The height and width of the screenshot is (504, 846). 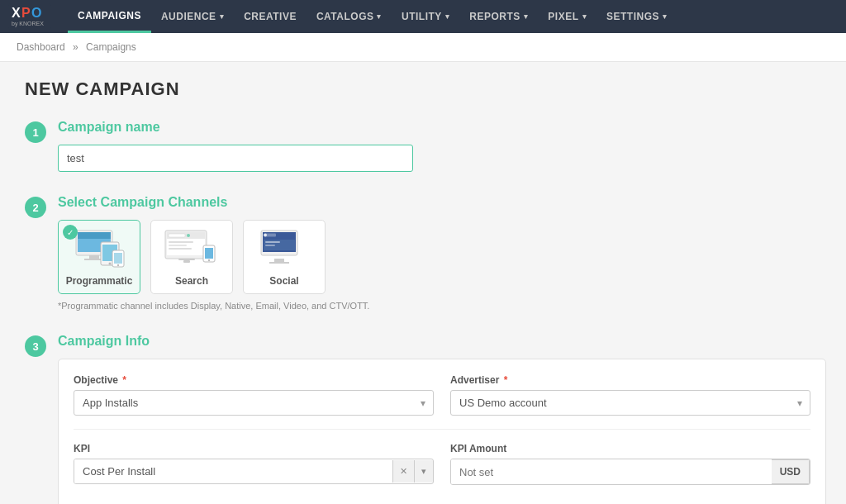 I want to click on kpi-amount-wrapper: USD, so click(x=630, y=472).